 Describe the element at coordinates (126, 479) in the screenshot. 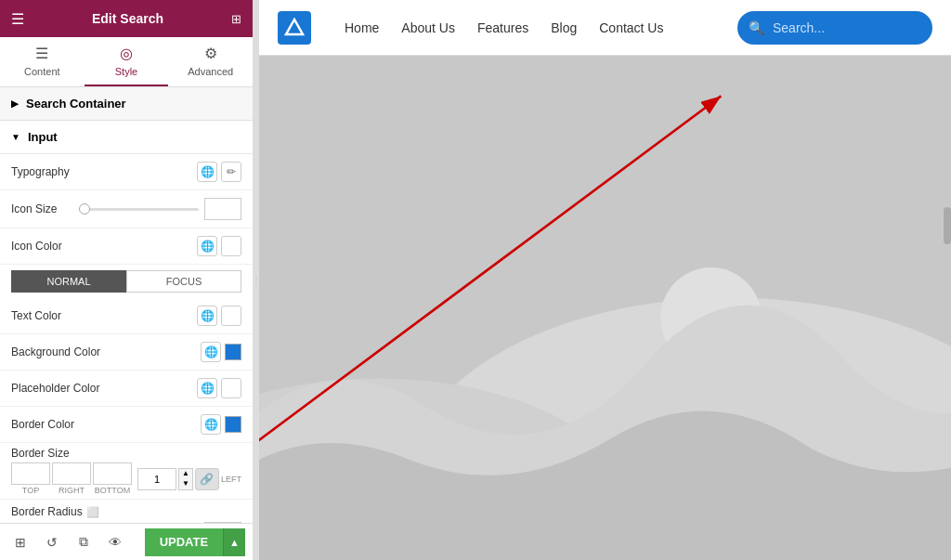

I see `border-size-combo: TOP RIGHT BOTTOM ▲ ▼ 🔗` at that location.